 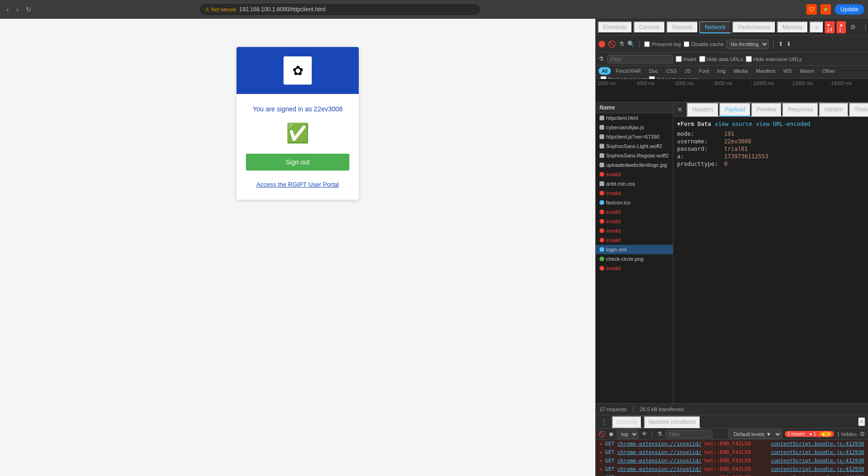 What do you see at coordinates (634, 165) in the screenshot?
I see `list-item: uploadedwebclientlogo.jpg` at bounding box center [634, 165].